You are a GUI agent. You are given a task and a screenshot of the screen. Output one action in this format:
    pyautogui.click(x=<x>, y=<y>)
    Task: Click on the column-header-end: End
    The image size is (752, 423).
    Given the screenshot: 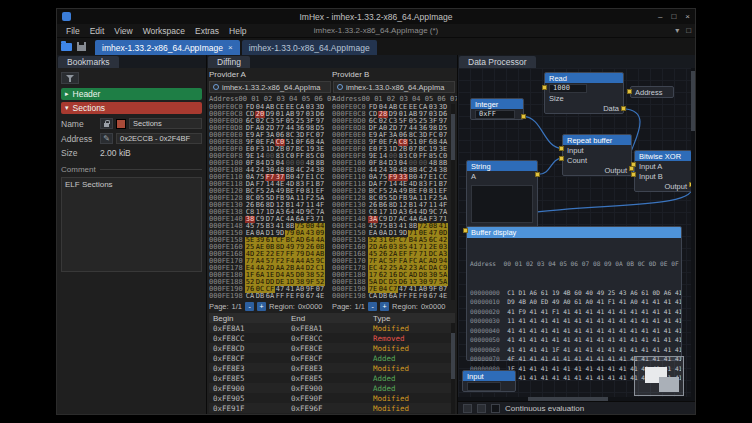 What is the action you would take?
    pyautogui.click(x=332, y=318)
    